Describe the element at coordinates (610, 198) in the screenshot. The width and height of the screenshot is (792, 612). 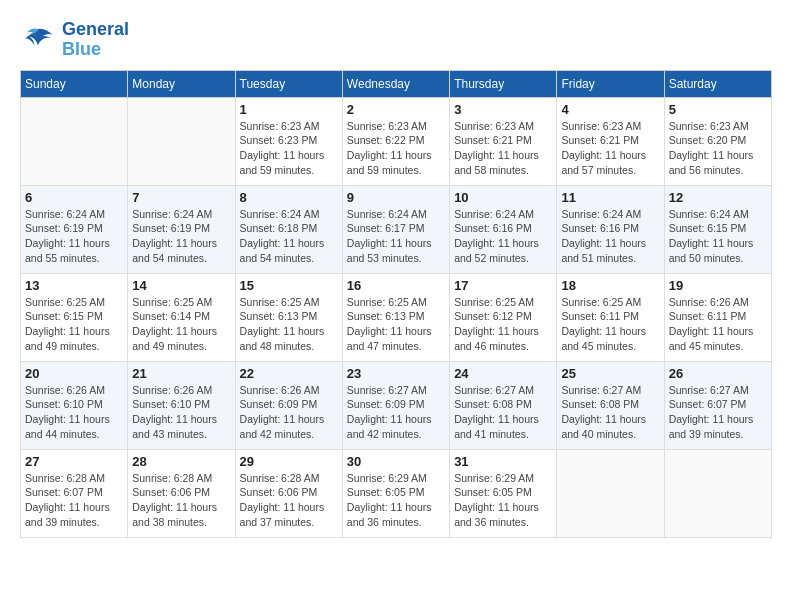
I see `day-number: 11` at that location.